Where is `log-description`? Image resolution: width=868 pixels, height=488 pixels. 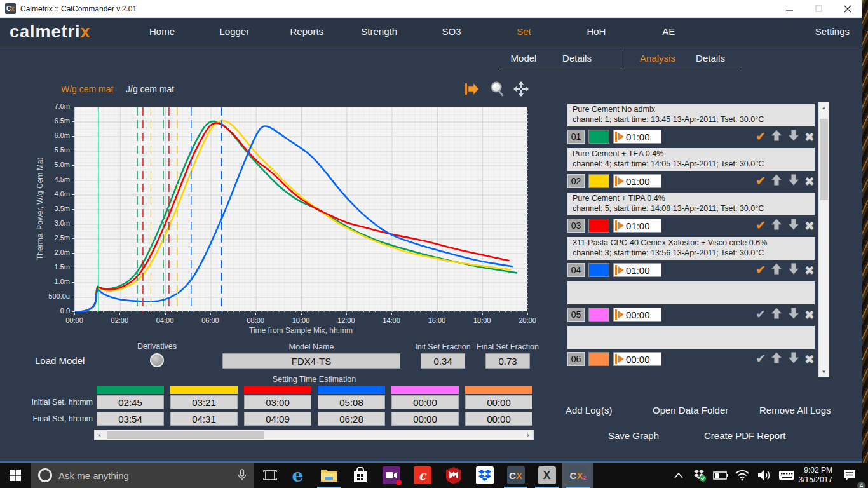
log-description is located at coordinates (691, 293).